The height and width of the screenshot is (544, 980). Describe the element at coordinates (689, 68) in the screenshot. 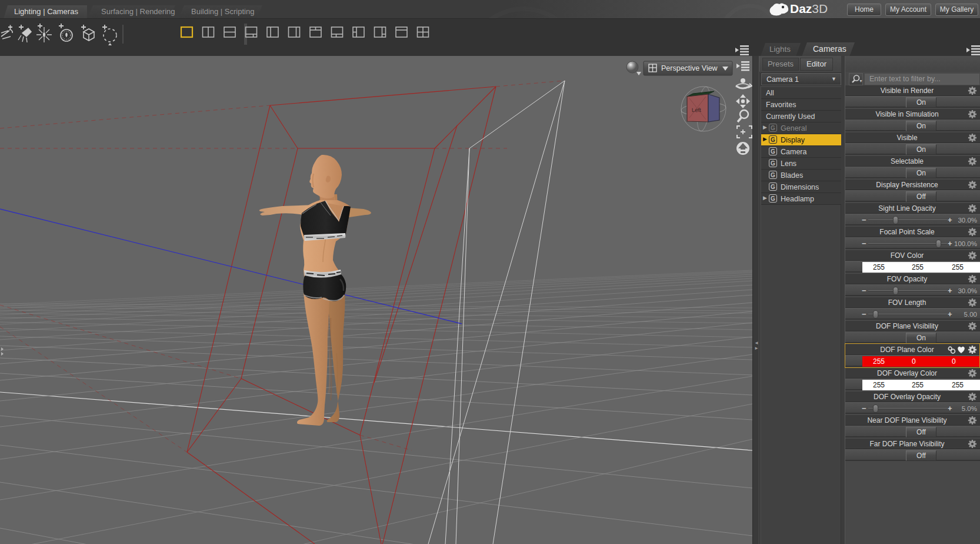

I see `svg-text: Perspective View` at that location.